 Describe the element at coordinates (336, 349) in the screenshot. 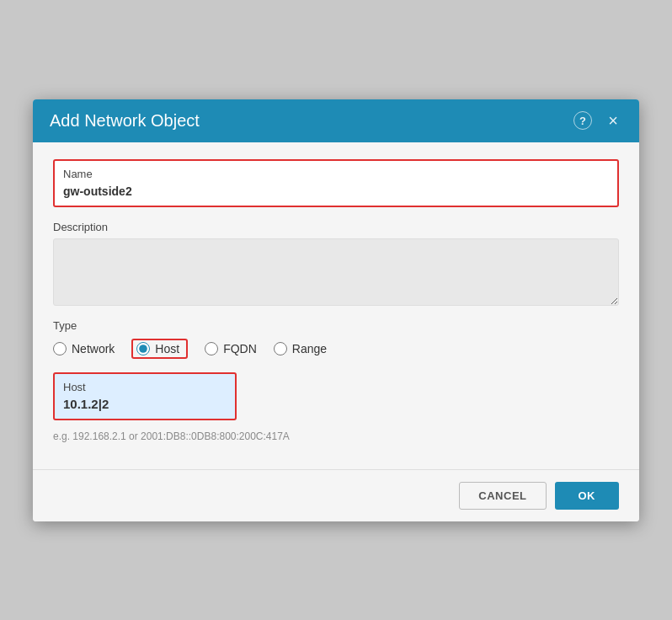

I see `type-radio-group: Network Host FQDN Range` at that location.